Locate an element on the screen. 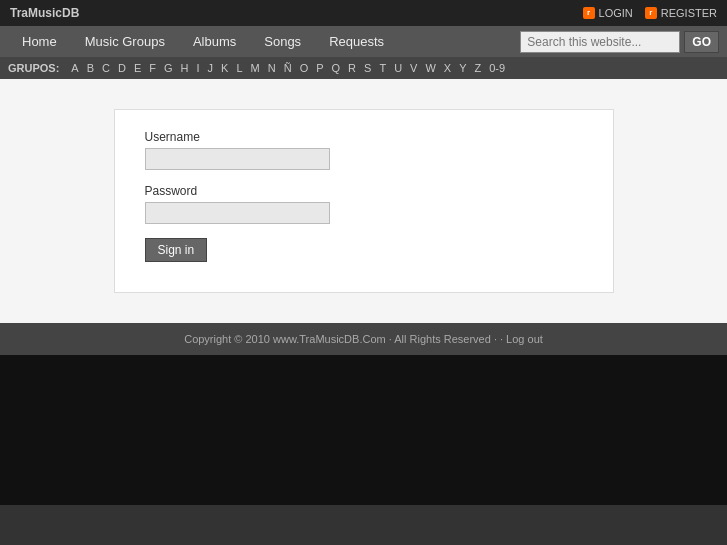 The width and height of the screenshot is (727, 545). top-bar: TraMusicDB r LOGIN r REGISTER is located at coordinates (364, 13).